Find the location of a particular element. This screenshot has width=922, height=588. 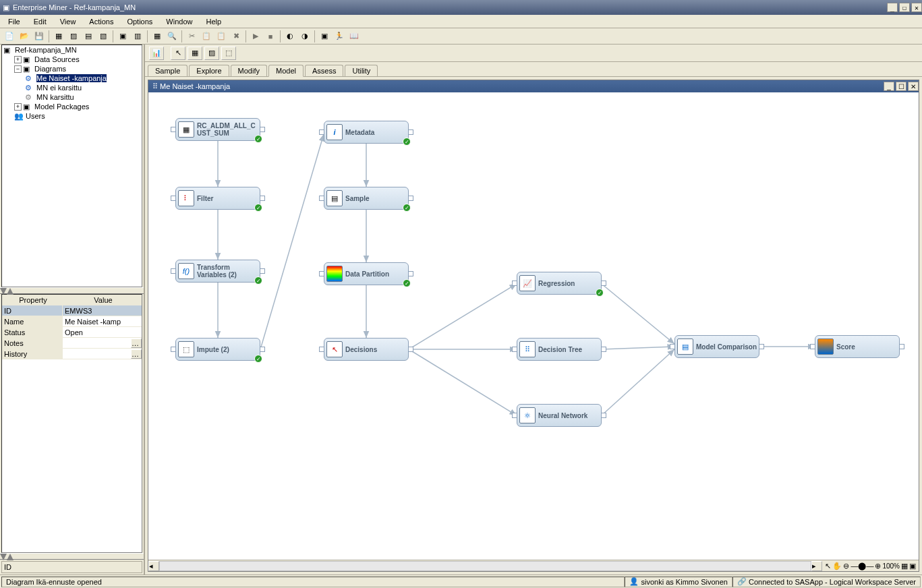

zoom-slider: —⬤— is located at coordinates (862, 566).